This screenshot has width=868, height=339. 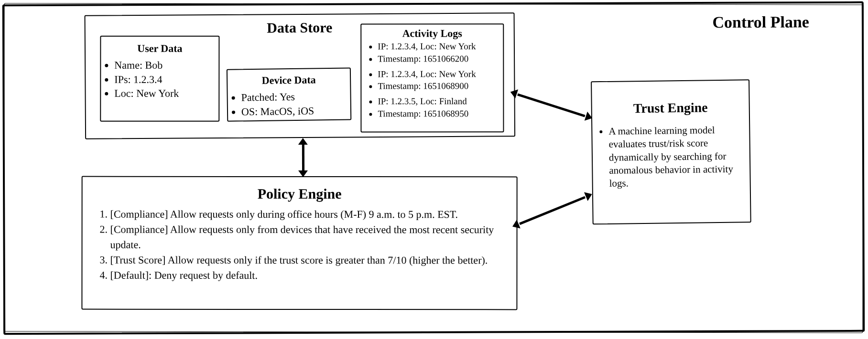 I want to click on log0-ts: Timestamp: 1651066200, so click(x=439, y=59).